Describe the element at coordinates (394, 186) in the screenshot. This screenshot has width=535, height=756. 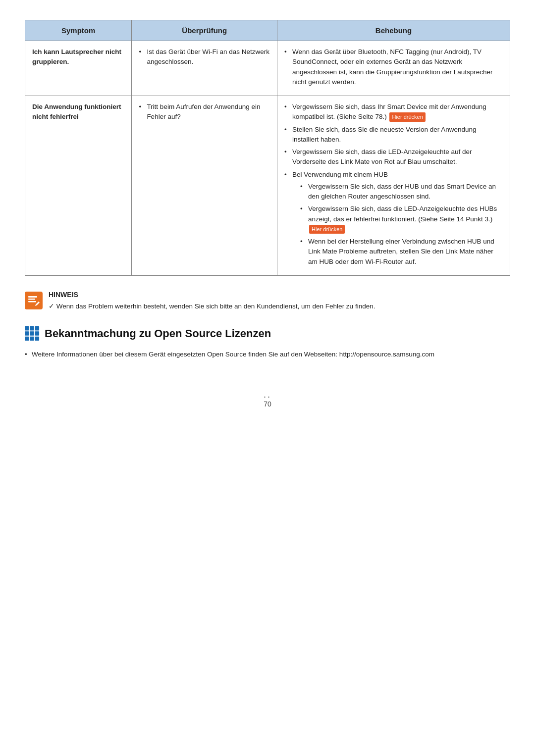
I see `behebung-cell-2: Vergewissern Sie sich, dass Ihr Smart De…` at that location.